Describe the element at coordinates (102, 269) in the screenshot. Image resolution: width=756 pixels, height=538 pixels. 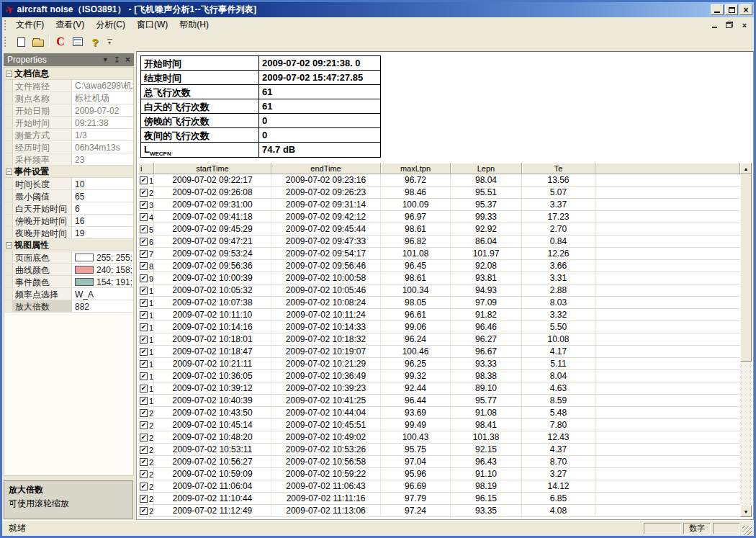
I see `property-value: 240; 158; 15` at that location.